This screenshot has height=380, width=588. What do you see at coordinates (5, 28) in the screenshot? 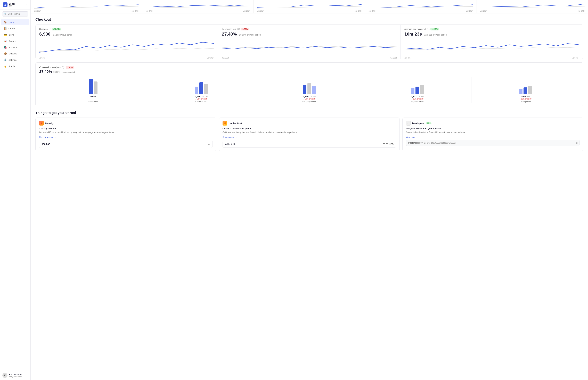
I see `orders-icon: 📋` at bounding box center [5, 28].